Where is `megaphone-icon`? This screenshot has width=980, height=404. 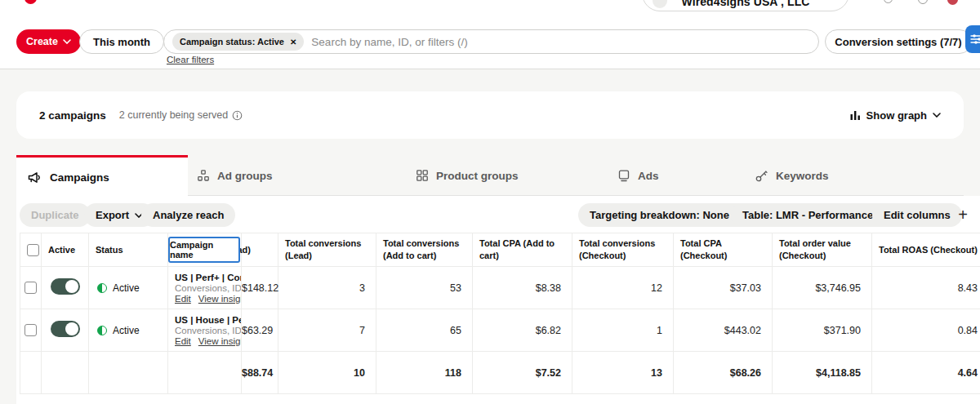
megaphone-icon is located at coordinates (34, 178).